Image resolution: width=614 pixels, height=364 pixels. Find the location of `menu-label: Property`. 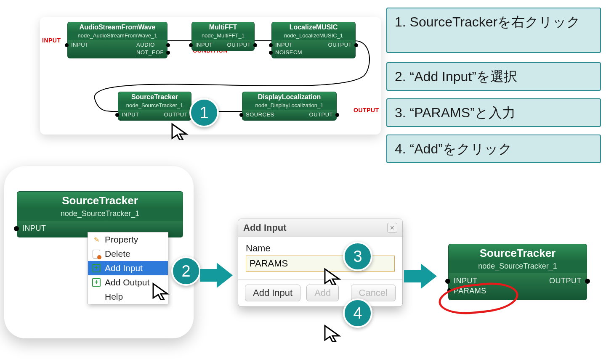

menu-label: Property is located at coordinates (121, 240).